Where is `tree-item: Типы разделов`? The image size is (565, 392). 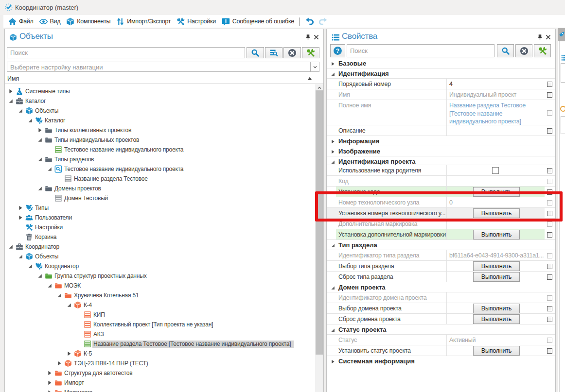 tree-item: Типы разделов is located at coordinates (160, 159).